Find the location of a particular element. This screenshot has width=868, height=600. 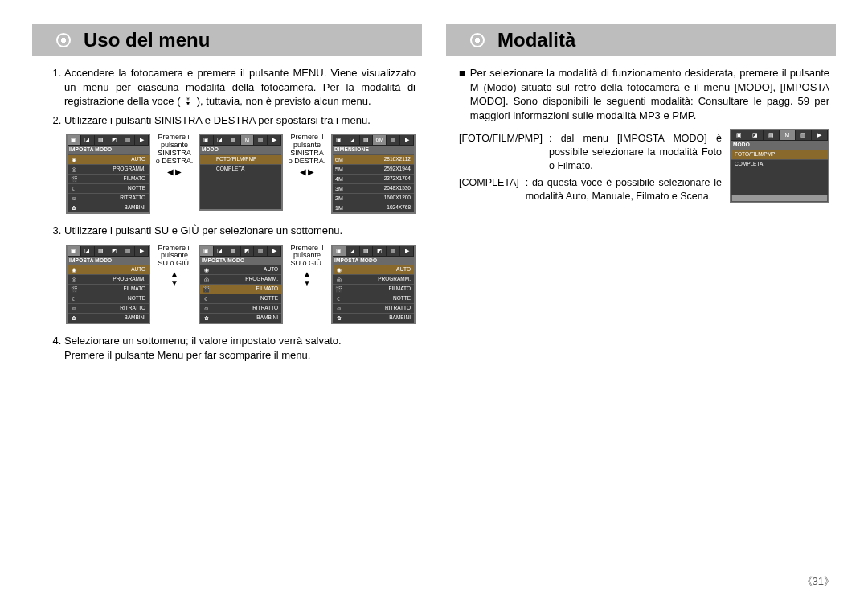

step-3: Utilizzare i pulsanti SU e GIÙ per selez… is located at coordinates (240, 231).